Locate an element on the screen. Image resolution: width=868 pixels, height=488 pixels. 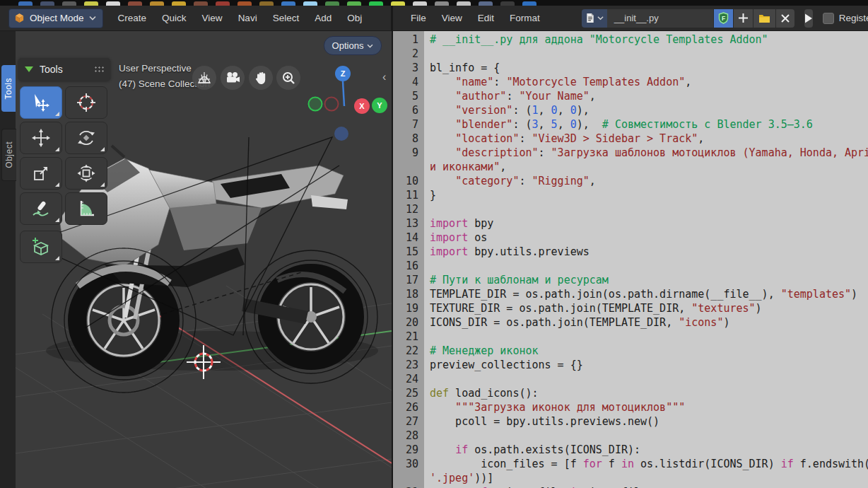
code-text: ICONS_DIR = os.path.join(TEMPLATE_DIR, "… is located at coordinates (577, 323).